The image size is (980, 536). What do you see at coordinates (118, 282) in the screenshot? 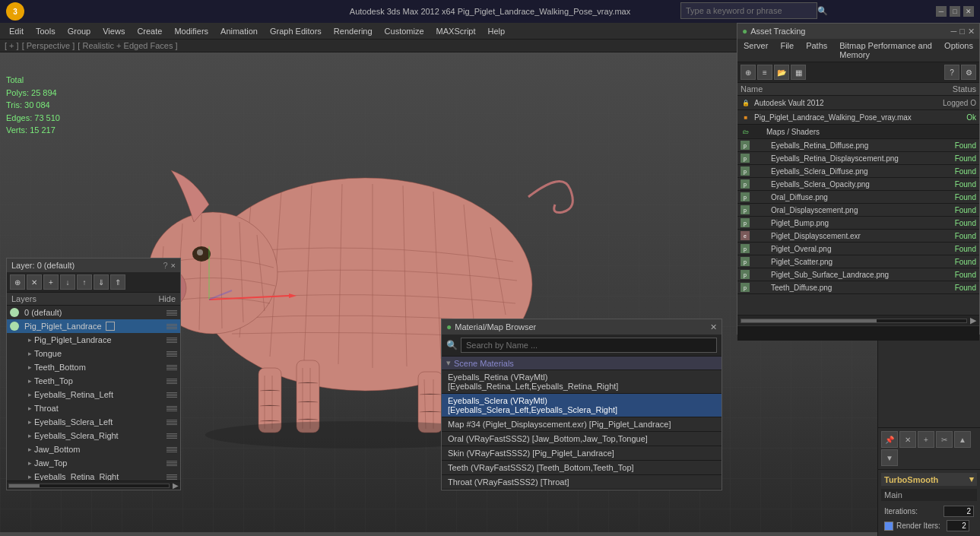
I see `layer-tool-7: ⇑` at bounding box center [118, 282].